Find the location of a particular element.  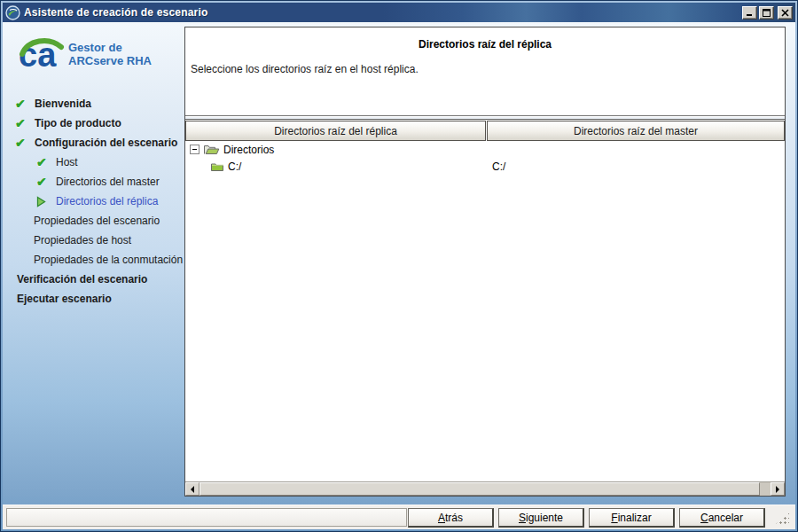

wizard-step-propiedades-de-la-conmutacion: Propiedades de la conmutación is located at coordinates (93, 260).